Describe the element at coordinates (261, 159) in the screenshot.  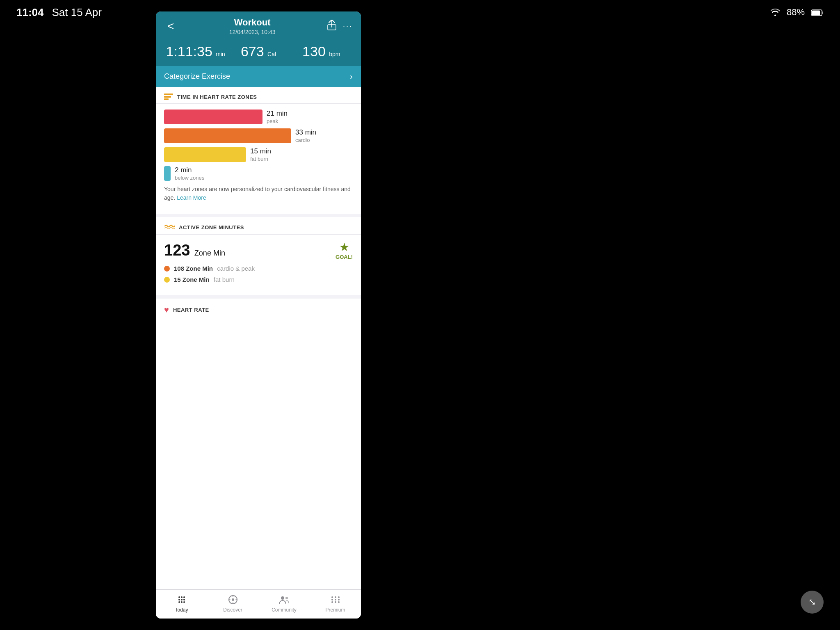
I see `fatburn-label: fat burn` at that location.